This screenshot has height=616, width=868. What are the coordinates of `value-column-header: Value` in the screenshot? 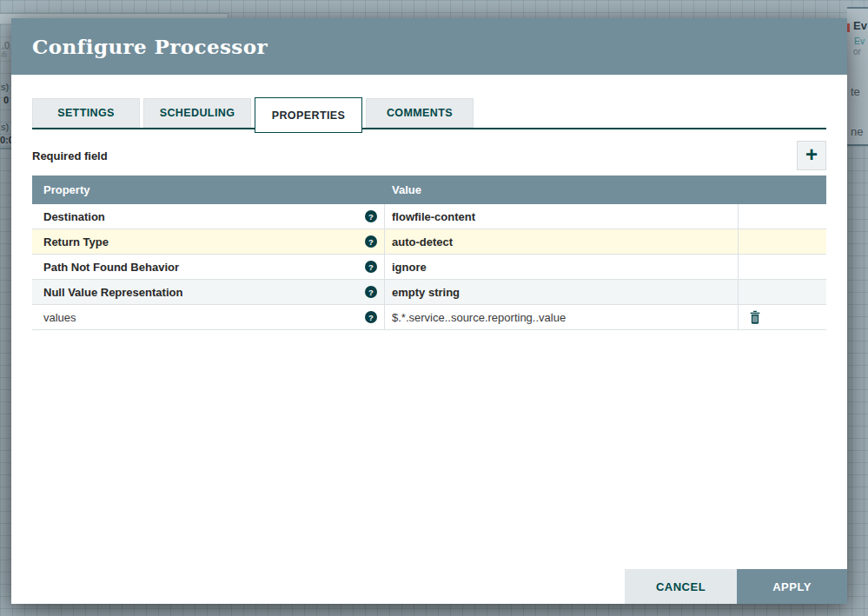 It's located at (561, 189).